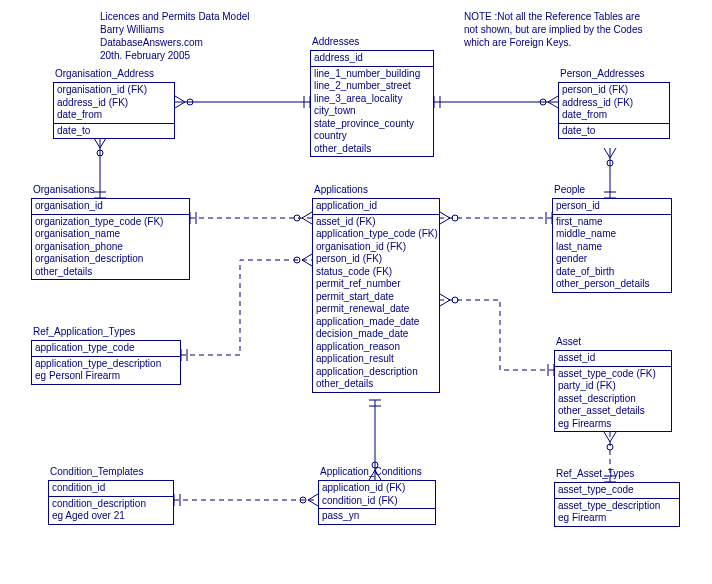 The height and width of the screenshot is (584, 712). What do you see at coordinates (613, 374) in the screenshot?
I see `attr-field: asset_type_code (FK)` at bounding box center [613, 374].